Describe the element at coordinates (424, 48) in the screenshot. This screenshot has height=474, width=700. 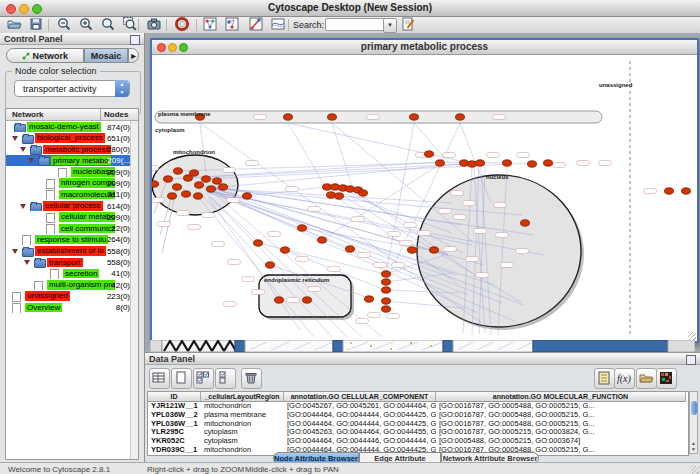
I see `network-window-titlebar: primary metabolic process` at that location.